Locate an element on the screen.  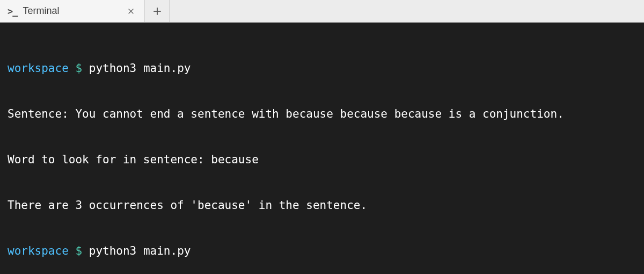
tab-bar: >_ Terminal is located at coordinates (322, 11).